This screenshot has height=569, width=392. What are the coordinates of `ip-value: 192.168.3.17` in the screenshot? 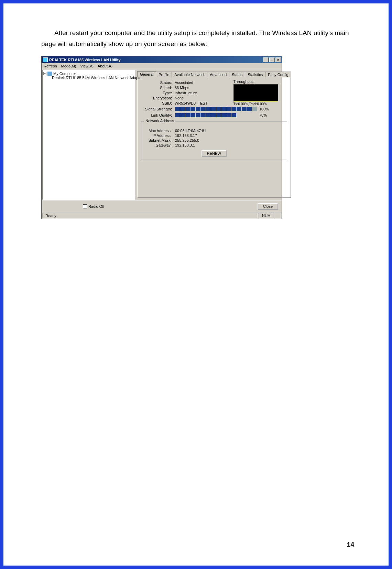 It's located at (186, 136).